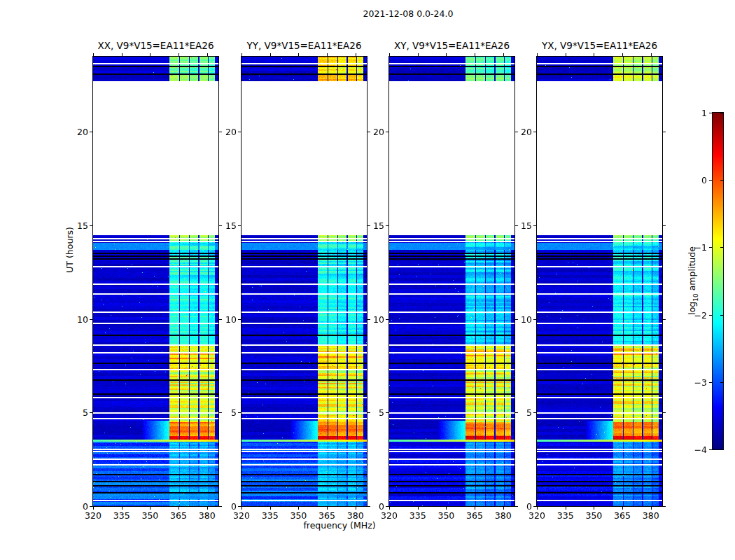  Describe the element at coordinates (693, 281) in the screenshot. I see `colorbar-label: log10 amplitude` at that location.